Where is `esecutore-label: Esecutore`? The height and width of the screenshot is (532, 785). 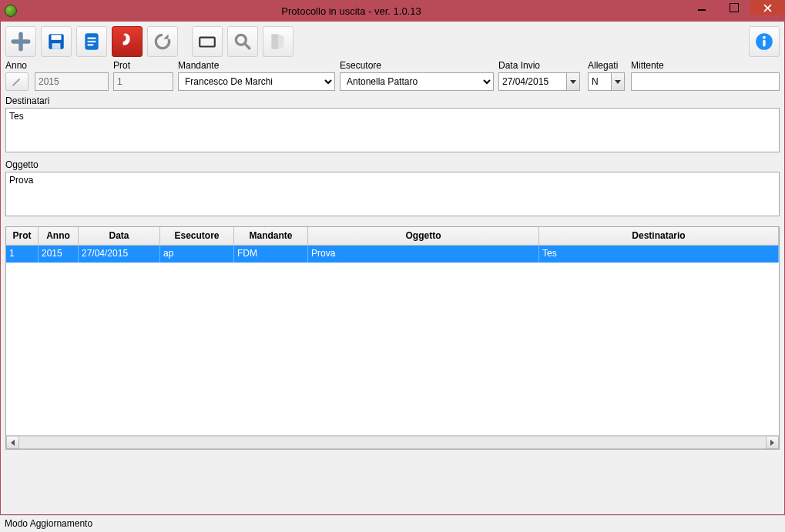 esecutore-label: Esecutore is located at coordinates (417, 65).